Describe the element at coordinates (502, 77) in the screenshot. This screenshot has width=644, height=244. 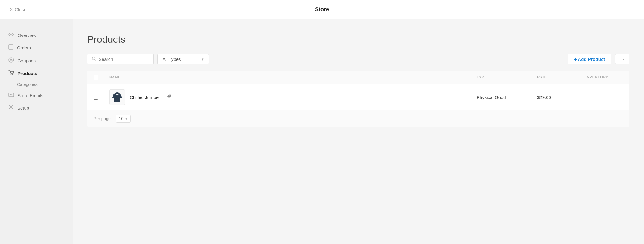
I see `header-type: TYPE` at that location.